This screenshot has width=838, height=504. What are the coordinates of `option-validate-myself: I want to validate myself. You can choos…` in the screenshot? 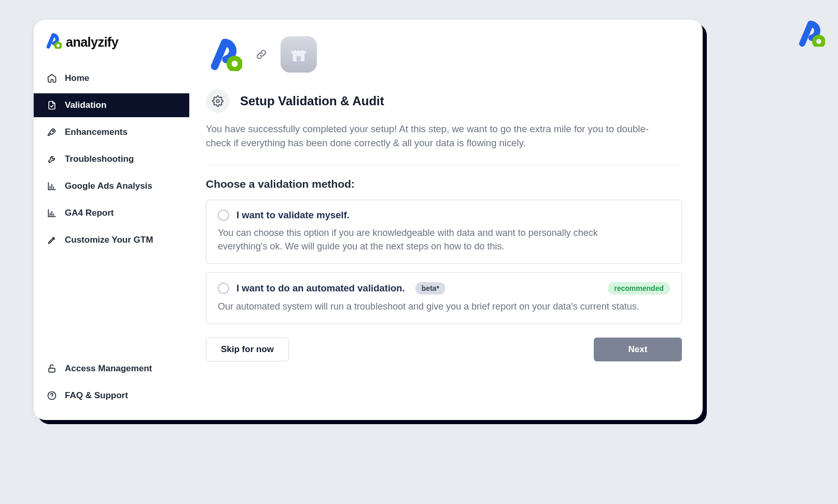 It's located at (444, 232).